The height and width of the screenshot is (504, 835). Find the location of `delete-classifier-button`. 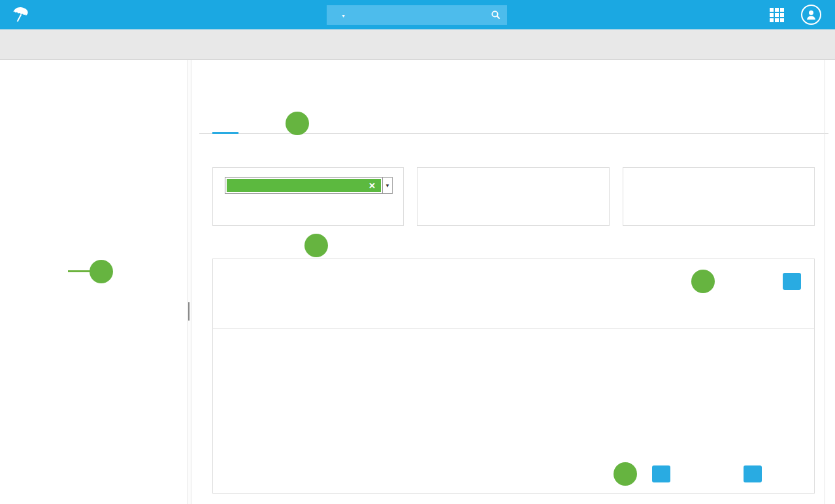

delete-classifier-button is located at coordinates (753, 474).